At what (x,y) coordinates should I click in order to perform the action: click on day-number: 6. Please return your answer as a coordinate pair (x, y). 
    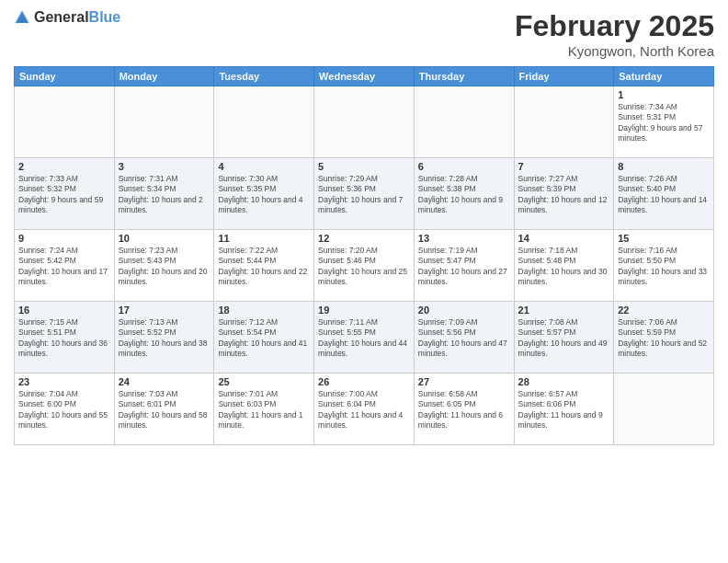
    Looking at the image, I should click on (464, 167).